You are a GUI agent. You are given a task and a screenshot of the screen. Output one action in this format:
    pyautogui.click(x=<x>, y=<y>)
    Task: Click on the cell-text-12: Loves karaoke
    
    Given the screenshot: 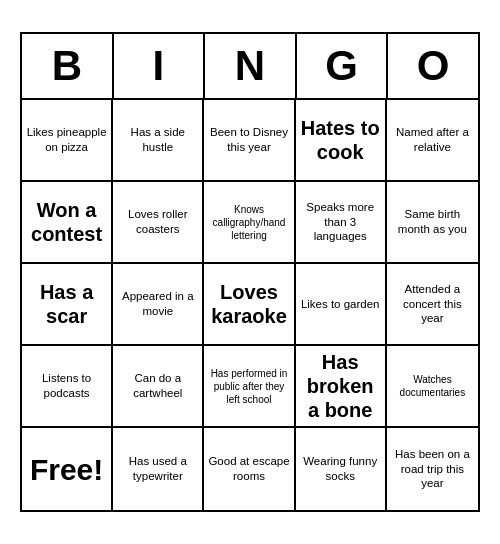 What is the action you would take?
    pyautogui.click(x=248, y=304)
    